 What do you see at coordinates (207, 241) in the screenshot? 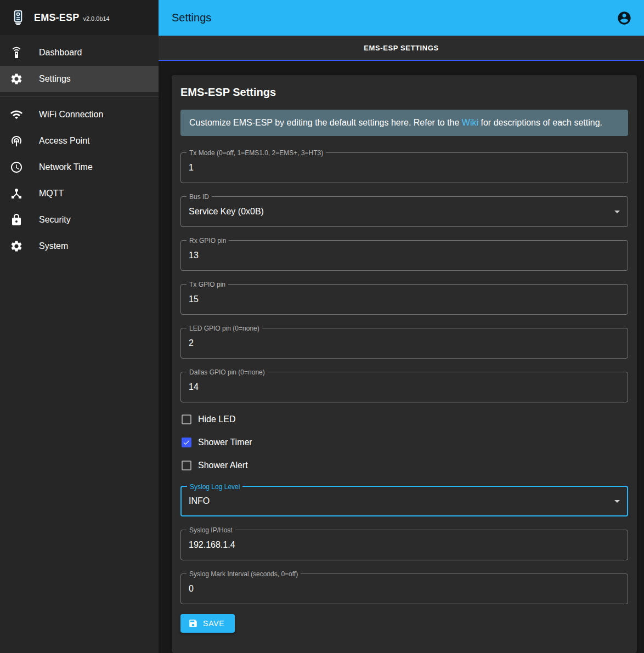
I see `field-label: Rx GPIO pin` at bounding box center [207, 241].